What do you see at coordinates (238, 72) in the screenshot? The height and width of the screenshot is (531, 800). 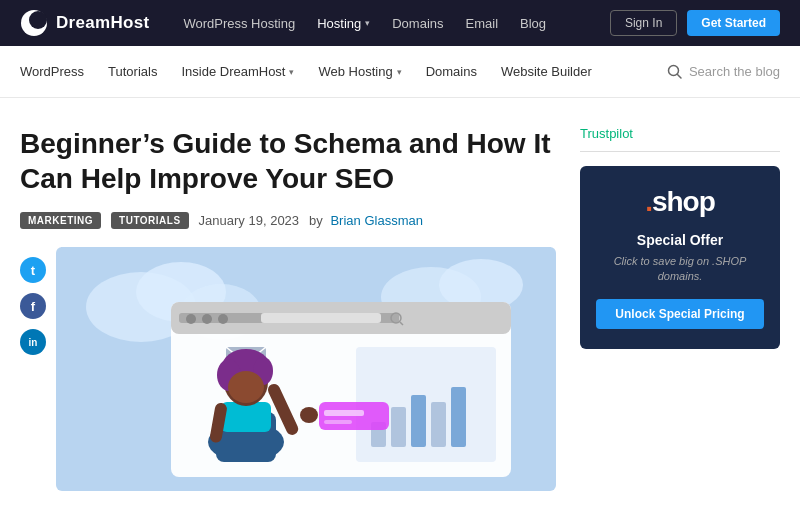 I see `sec-nav-inside-dreamhost: Inside DreamHost ▾` at bounding box center [238, 72].